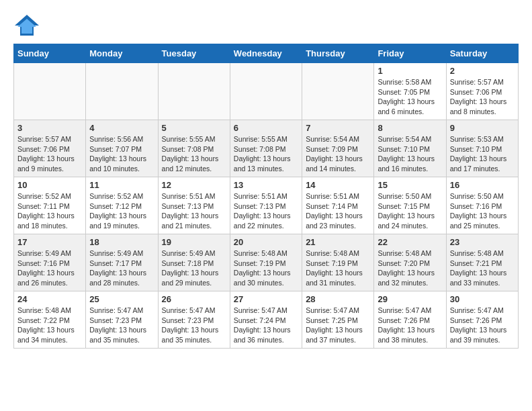  Describe the element at coordinates (27, 26) in the screenshot. I see `logo-icon` at that location.